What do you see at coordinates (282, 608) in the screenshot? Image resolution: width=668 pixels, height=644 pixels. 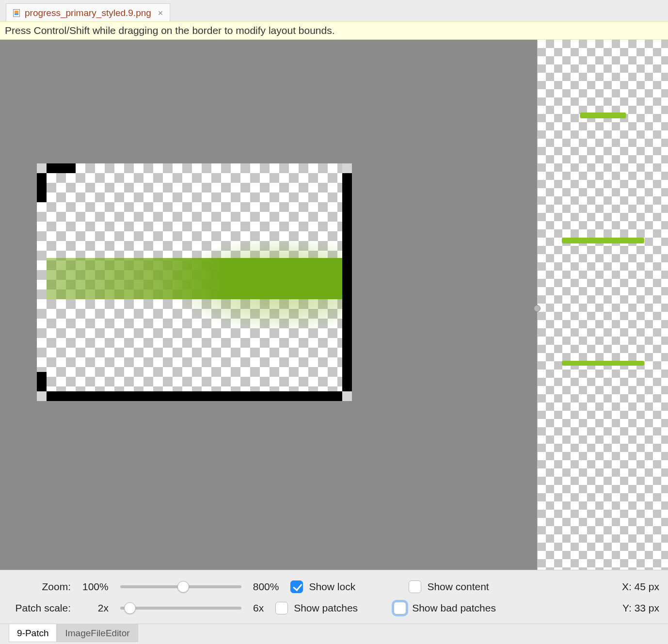 I see `show-patches-checkbox` at bounding box center [282, 608].